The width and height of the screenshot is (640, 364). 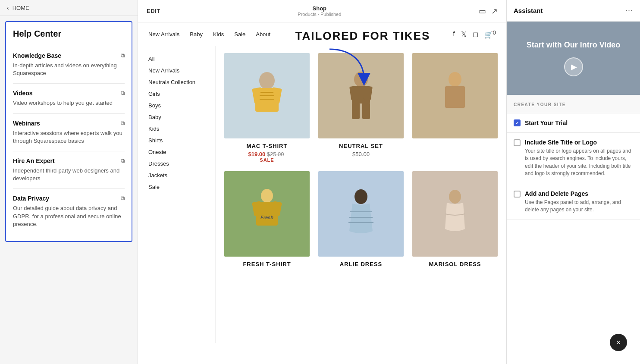 I want to click on more-options-button: ···, so click(x=629, y=10).